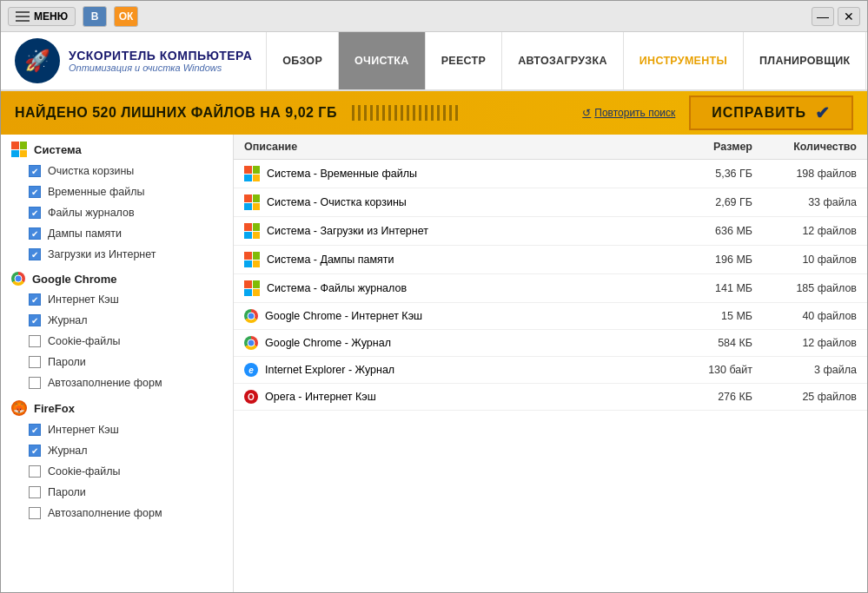 Image resolution: width=868 pixels, height=593 pixels. What do you see at coordinates (459, 343) in the screenshot?
I see `row-label: Google Chrome - Журнал` at bounding box center [459, 343].